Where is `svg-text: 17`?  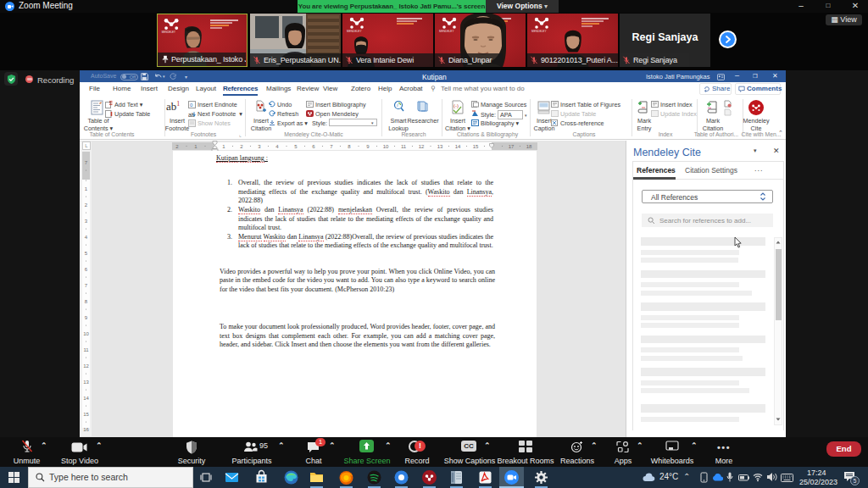
svg-text: 17 is located at coordinates (512, 147).